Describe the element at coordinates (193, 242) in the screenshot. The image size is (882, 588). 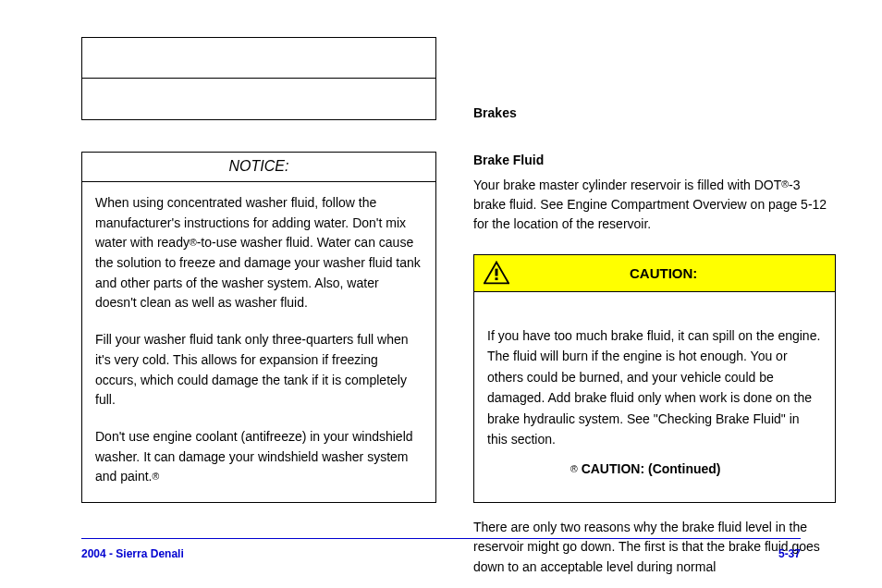
I see `notice-p1-reg1: ®` at that location.